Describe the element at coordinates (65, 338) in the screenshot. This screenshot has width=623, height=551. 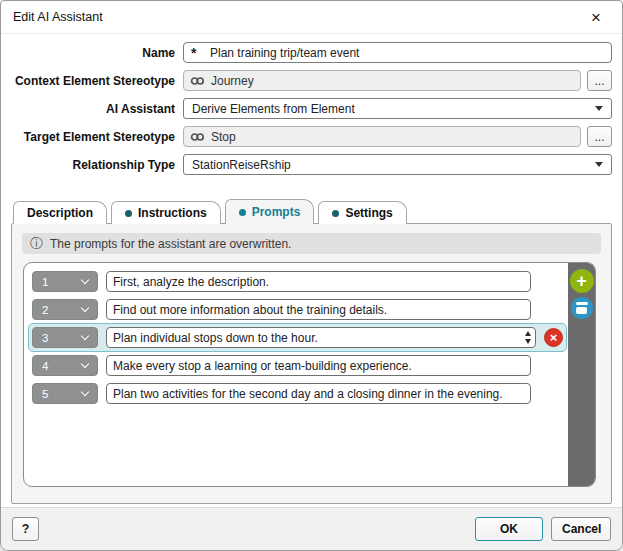
I see `prompt-3-number-select: 3` at that location.